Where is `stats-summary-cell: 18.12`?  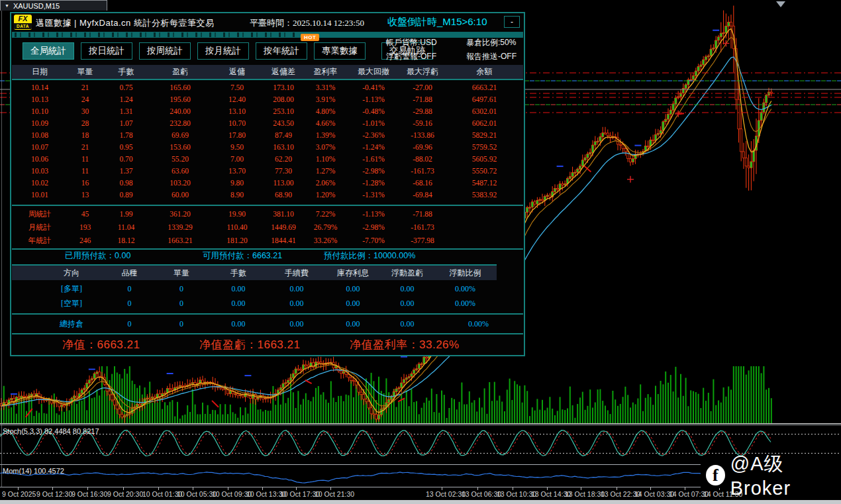 stats-summary-cell: 18.12 is located at coordinates (126, 240).